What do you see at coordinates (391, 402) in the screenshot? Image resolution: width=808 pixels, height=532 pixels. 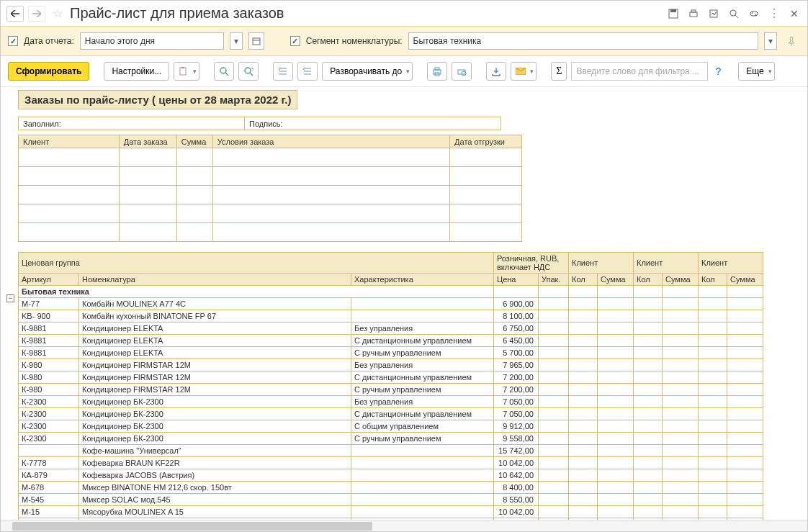 I see `table-row: К-2300Кондиционер БК-2300Без управления7…` at bounding box center [391, 402].